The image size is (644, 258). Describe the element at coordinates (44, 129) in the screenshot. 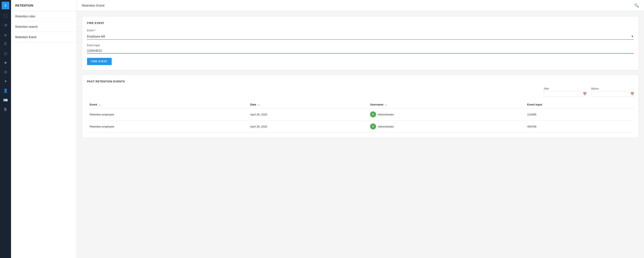

I see `sidebar: RETENTION Retention rules Retention sear…` at that location.